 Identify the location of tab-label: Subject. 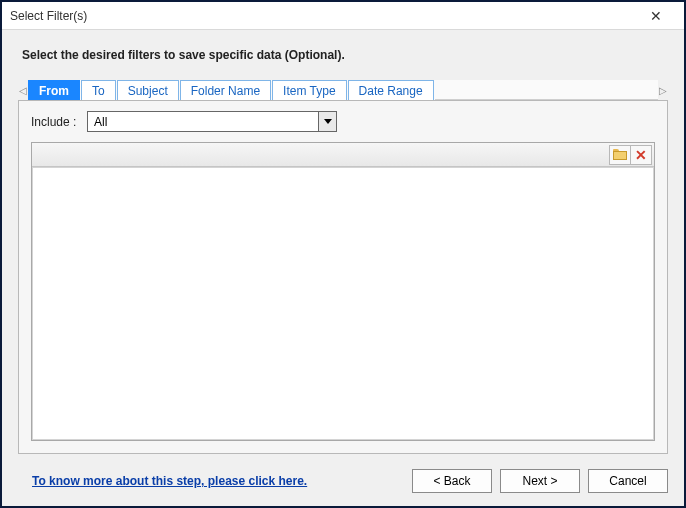
(148, 91).